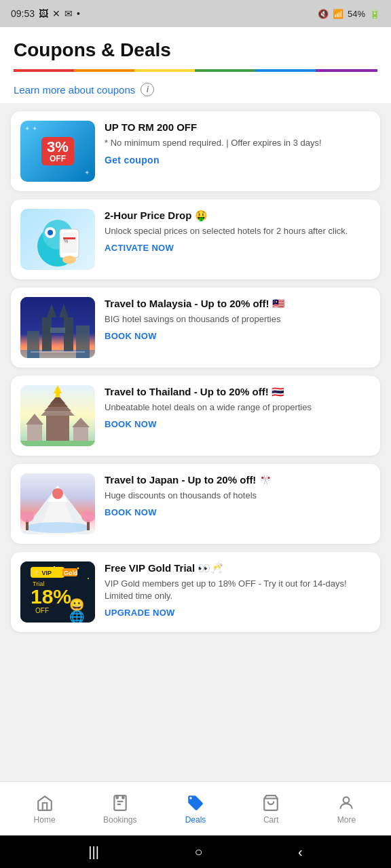 The width and height of the screenshot is (391, 868). Describe the element at coordinates (375, 14) in the screenshot. I see `battery-icon: 🔋` at that location.